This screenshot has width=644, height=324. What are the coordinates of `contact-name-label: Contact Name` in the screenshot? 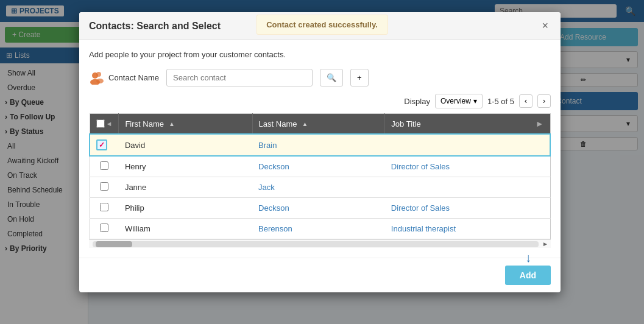 It's located at (124, 78).